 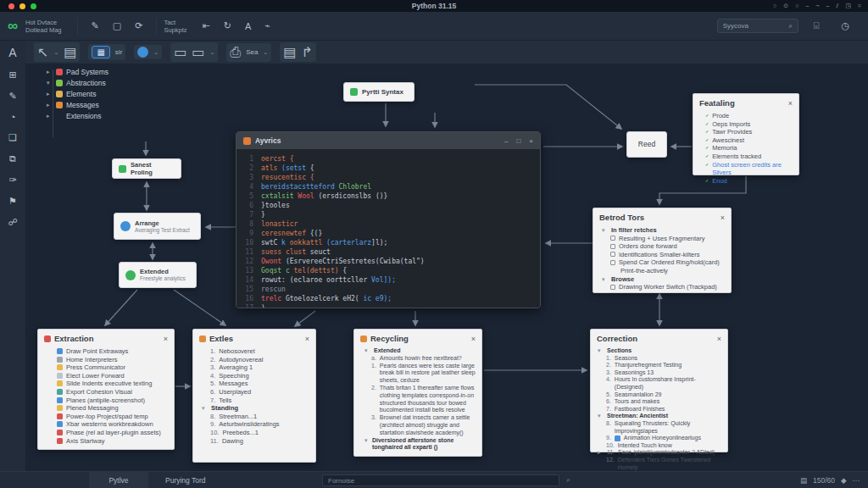 I want to click on syntax-badge: Pyrtti Syntax, so click(x=379, y=92).